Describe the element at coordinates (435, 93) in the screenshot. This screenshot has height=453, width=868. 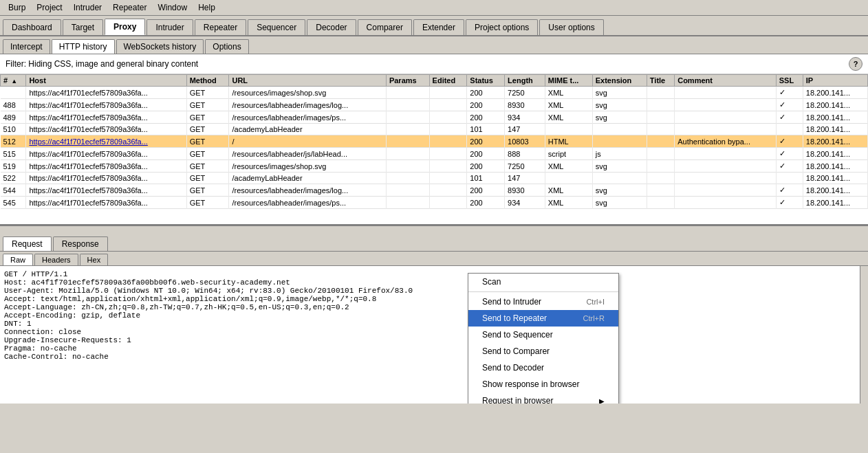
I see `table-row: https://ac4f1f701ecfef57809a36fa...GET/r…` at that location.